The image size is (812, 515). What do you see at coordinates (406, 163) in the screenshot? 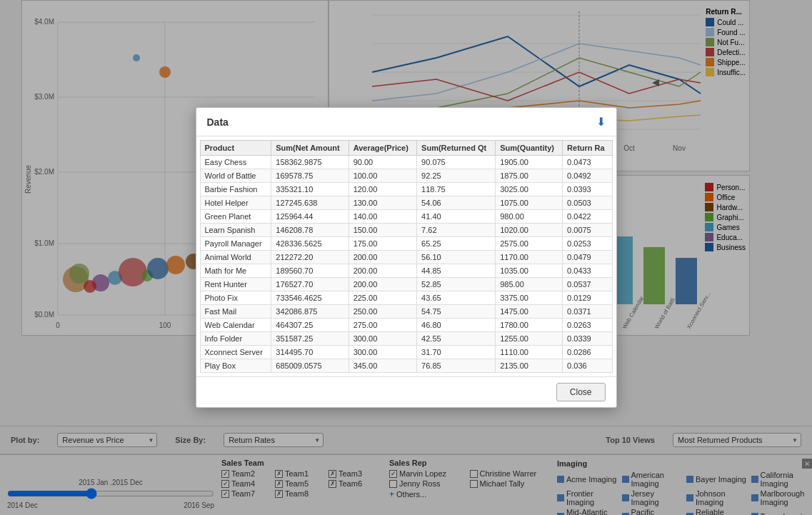
I see `table-row: Easy Chess158362.987590.0090.0751905.000…` at bounding box center [406, 163].